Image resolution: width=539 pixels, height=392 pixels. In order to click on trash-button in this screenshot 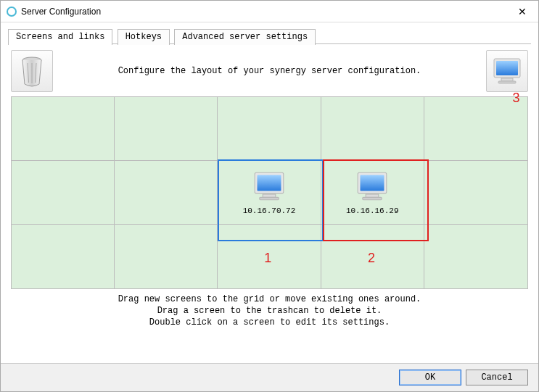, I will do `click(32, 71)`.